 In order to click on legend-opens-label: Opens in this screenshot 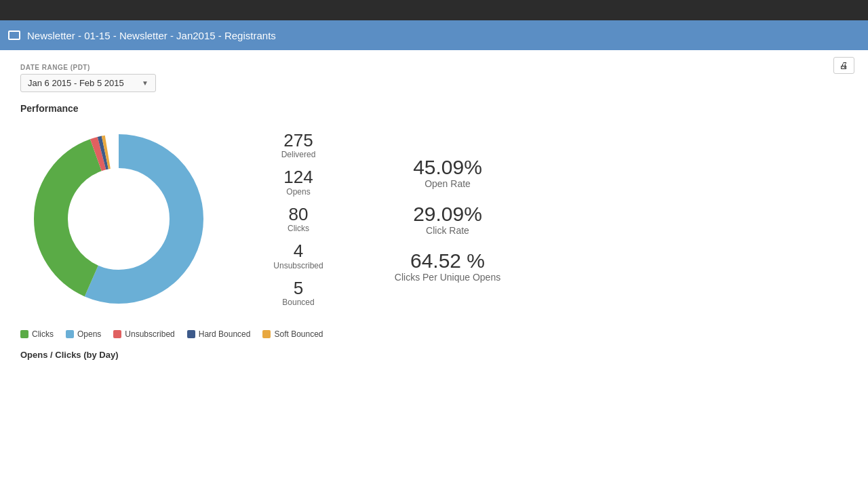, I will do `click(90, 334)`.